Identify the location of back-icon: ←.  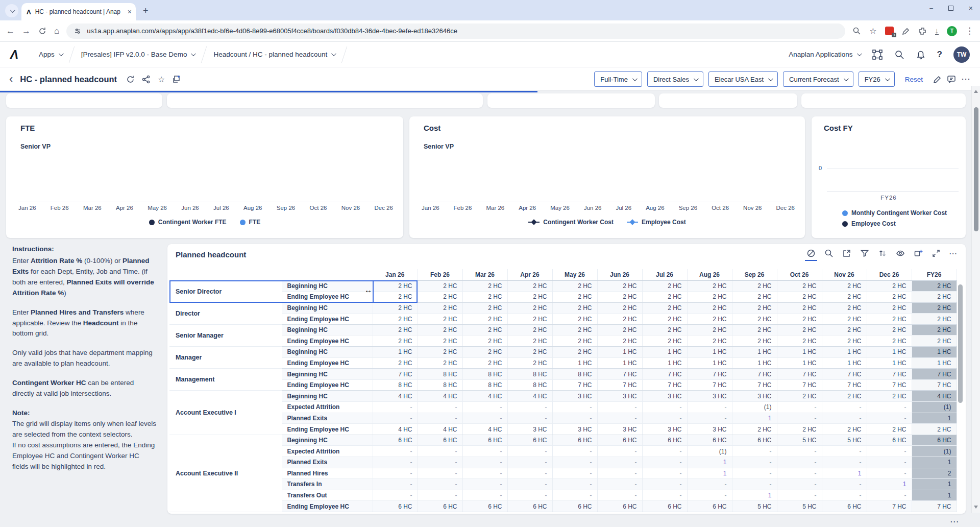
(10, 31).